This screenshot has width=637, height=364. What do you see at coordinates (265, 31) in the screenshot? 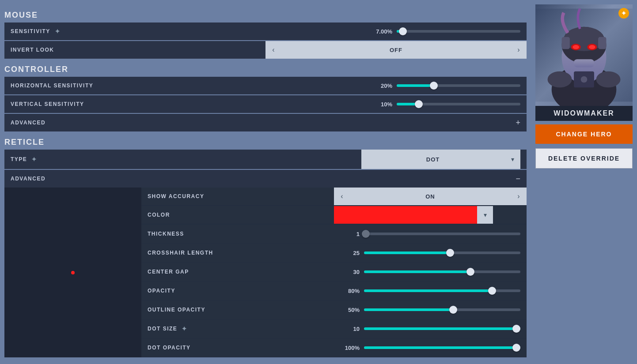
I see `sensitivity-row: SENSITIVITY ✦ 7.00%` at bounding box center [265, 31].